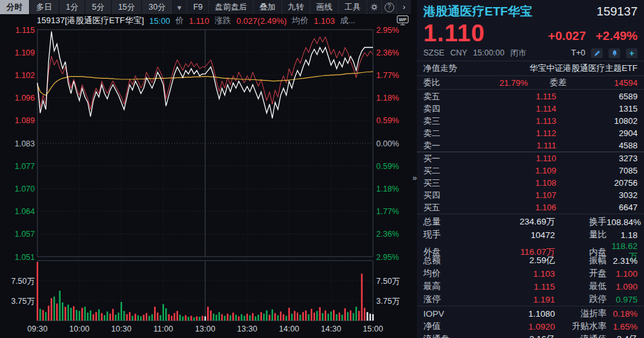 Image resolution: width=644 pixels, height=338 pixels. What do you see at coordinates (25, 144) in the screenshot?
I see `price-axis-left: 1.1151.1091.1021.0961.0891.0831.0771.070…` at bounding box center [25, 144].